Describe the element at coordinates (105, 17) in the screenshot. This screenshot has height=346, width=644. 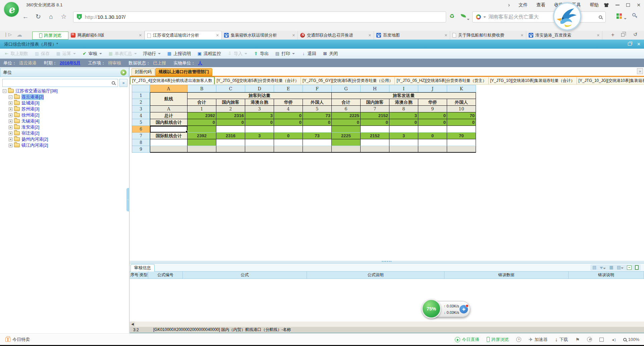
I see `url-text: http://10.1.30.107/` at that location.